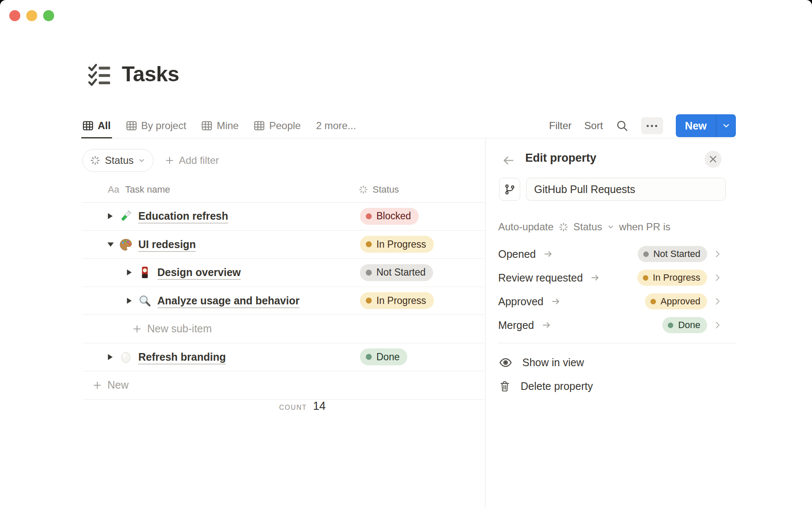 This screenshot has height=508, width=812. Describe the element at coordinates (594, 126) in the screenshot. I see `sort-button: Sort` at that location.